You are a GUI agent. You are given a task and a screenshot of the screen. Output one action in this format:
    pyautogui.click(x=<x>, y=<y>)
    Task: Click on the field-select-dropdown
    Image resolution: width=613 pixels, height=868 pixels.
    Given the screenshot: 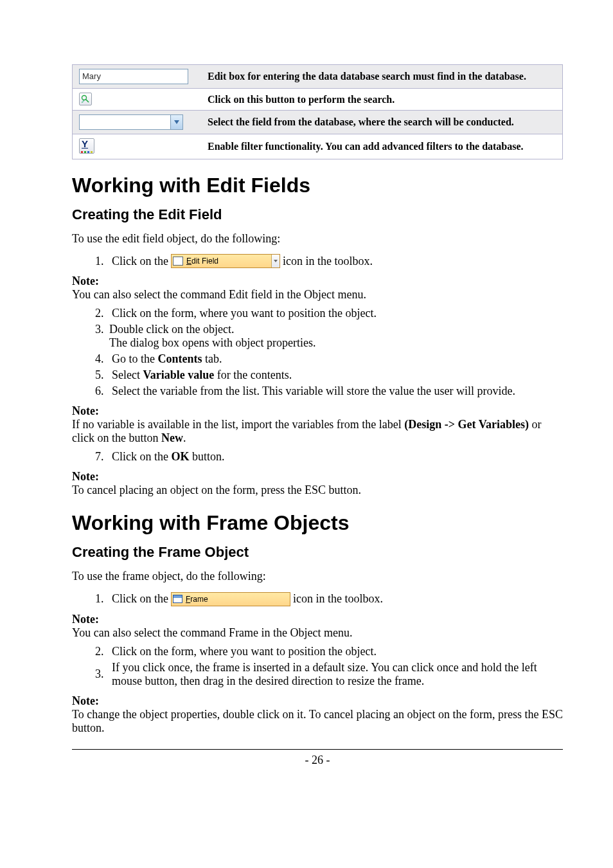 What is the action you would take?
    pyautogui.click(x=131, y=122)
    